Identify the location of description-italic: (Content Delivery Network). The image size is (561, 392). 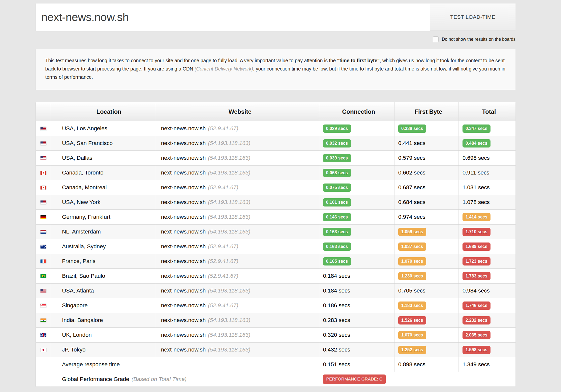
(224, 69).